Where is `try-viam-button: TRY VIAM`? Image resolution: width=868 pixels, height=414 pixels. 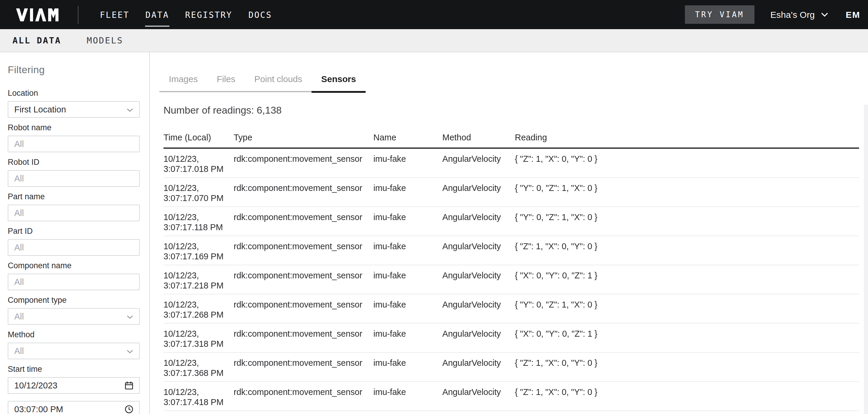
try-viam-button: TRY VIAM is located at coordinates (720, 15).